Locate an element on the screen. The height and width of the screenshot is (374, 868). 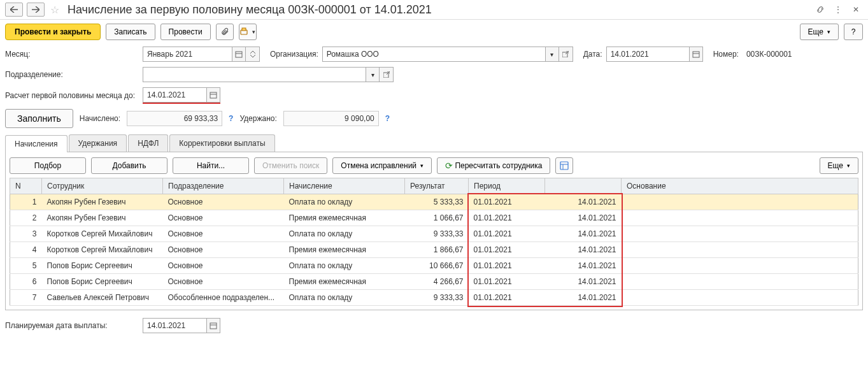
cancel-search-button: Отменить поиск is located at coordinates (290, 166).